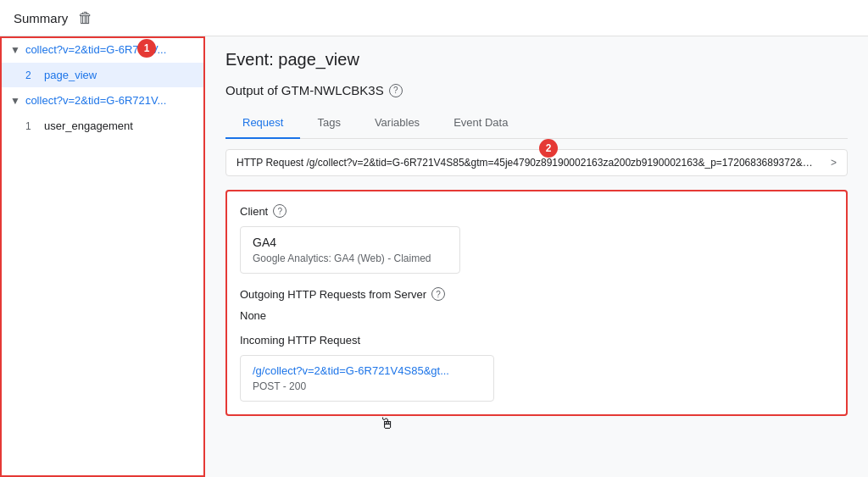 The width and height of the screenshot is (868, 477). What do you see at coordinates (537, 90) in the screenshot?
I see `output-section-title: Output of GTM-NWLCBK3S ?` at bounding box center [537, 90].